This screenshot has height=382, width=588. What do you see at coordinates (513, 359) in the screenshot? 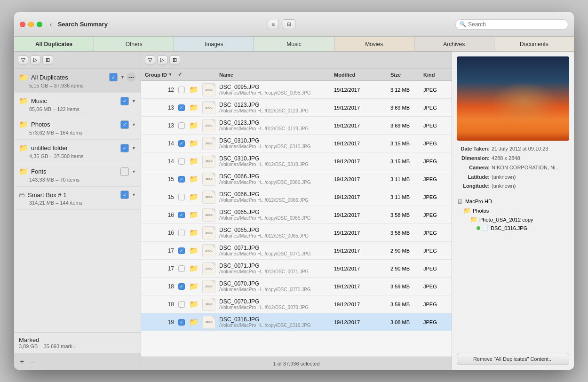
I see `remove-button: Remove "All Duplicates" Content...` at bounding box center [513, 359].